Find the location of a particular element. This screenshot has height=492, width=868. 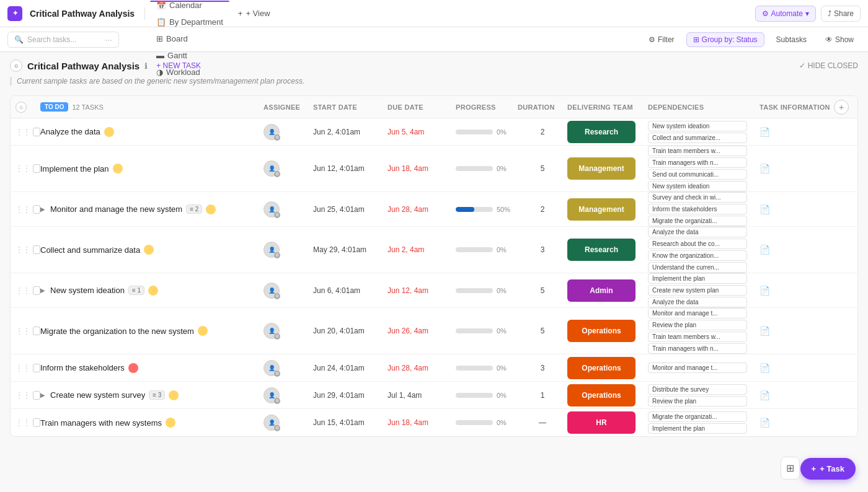

task-name-text: Collect and summarize data is located at coordinates (91, 250).